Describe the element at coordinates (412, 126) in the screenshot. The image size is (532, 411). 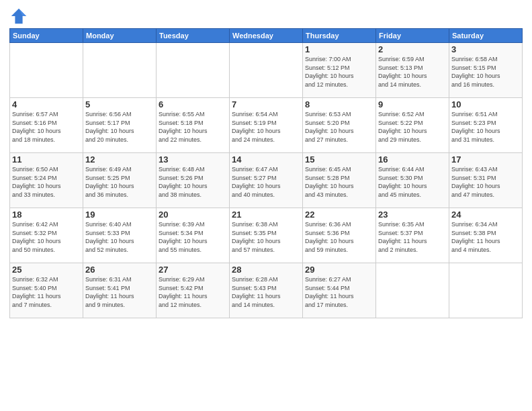
I see `calendar-cell: 9Sunrise: 6:52 AMSunset: 5:22 PMDaylight…` at that location.